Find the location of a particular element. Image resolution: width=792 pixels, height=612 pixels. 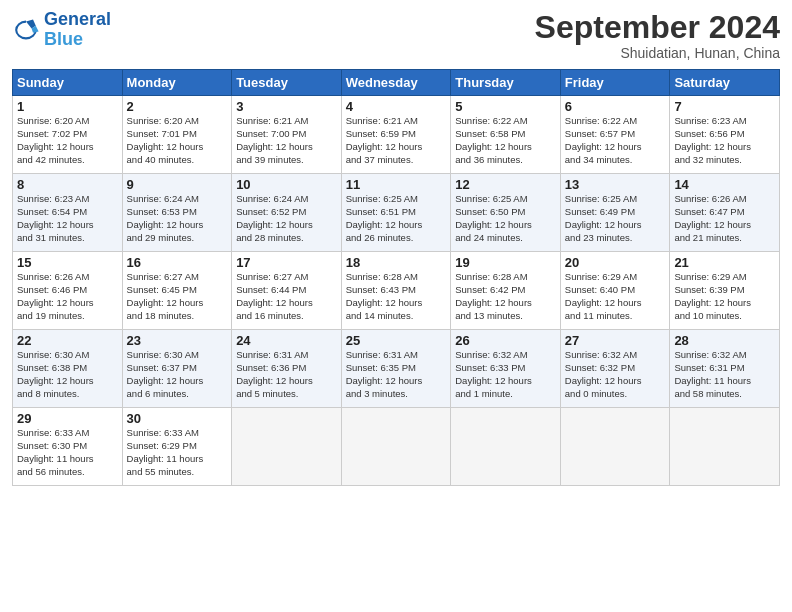

page-header: General Blue September 2024 Shuidatian, … is located at coordinates (396, 36).